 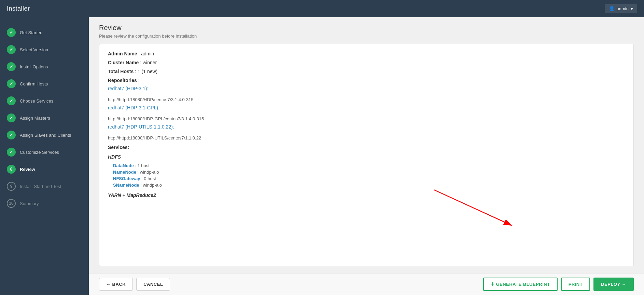 What do you see at coordinates (122, 80) in the screenshot?
I see `repositories-label: Repositories` at bounding box center [122, 80].